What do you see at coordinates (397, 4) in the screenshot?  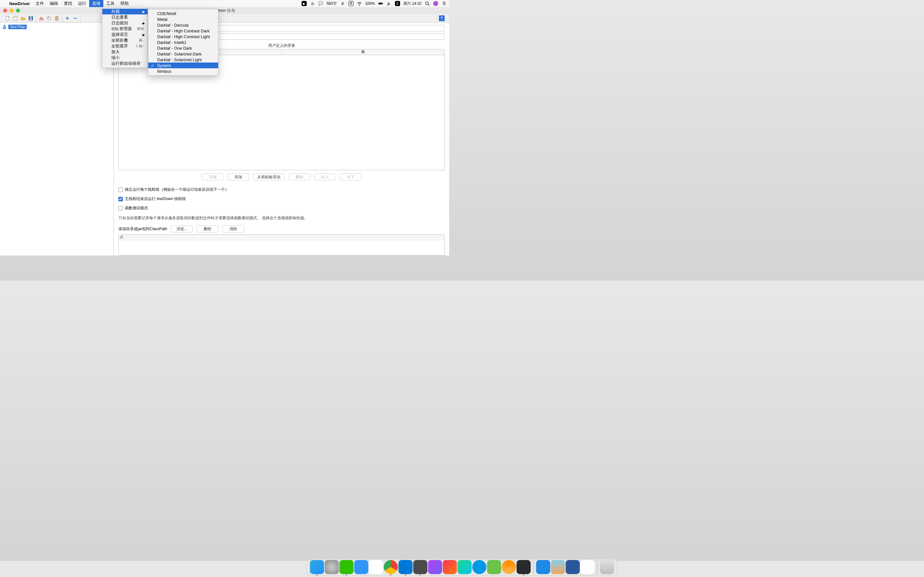 I see `sogou-icon: S` at bounding box center [397, 4].